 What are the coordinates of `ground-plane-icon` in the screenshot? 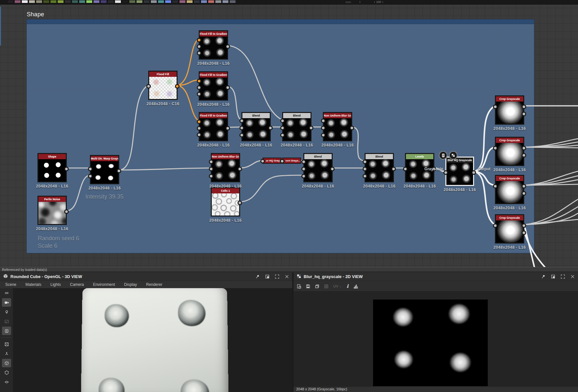 It's located at (7, 382).